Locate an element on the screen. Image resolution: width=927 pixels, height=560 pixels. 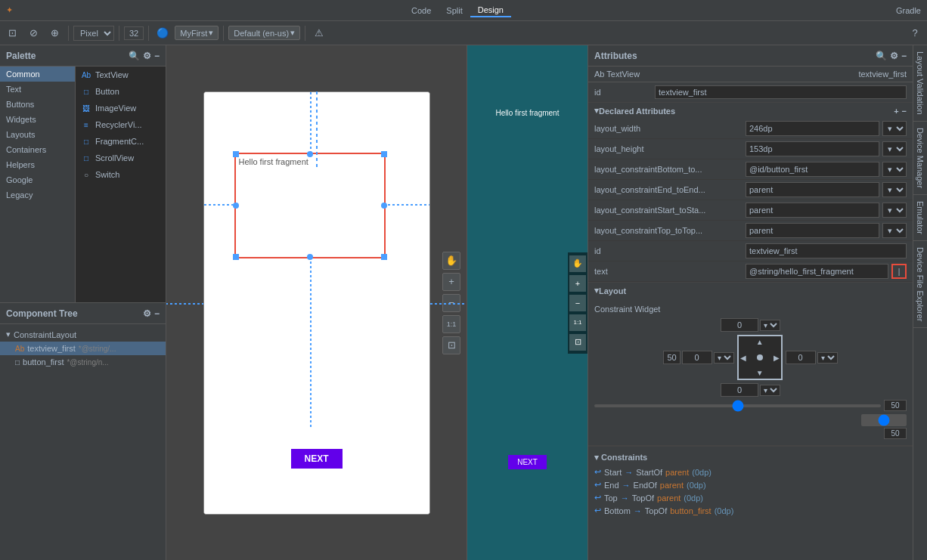
palette-item-scrollview: □ ScrollView is located at coordinates (121, 158).